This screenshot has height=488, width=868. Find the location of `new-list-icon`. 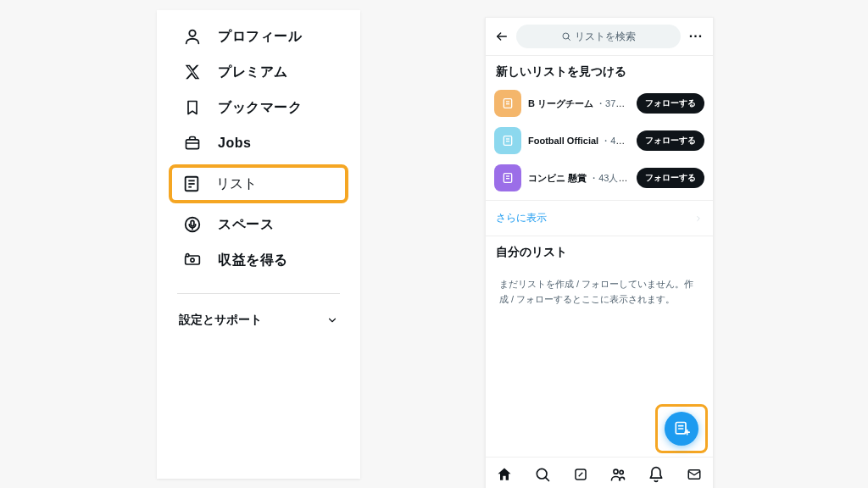

new-list-icon is located at coordinates (682, 429).